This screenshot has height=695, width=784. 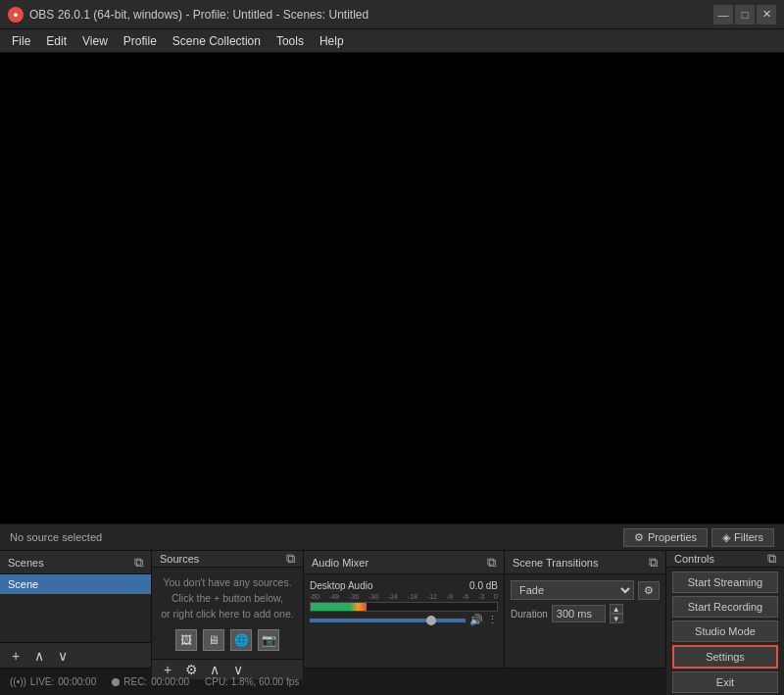 I want to click on sources-content: You don't have any sources.Click the + b…, so click(x=227, y=614).